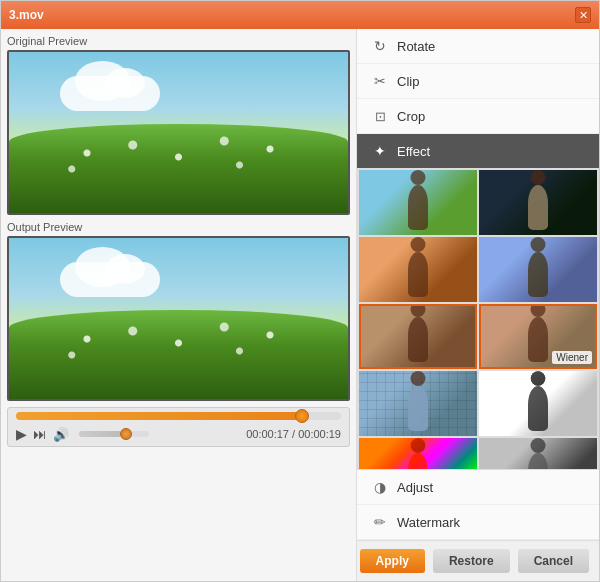  What do you see at coordinates (178, 416) in the screenshot?
I see `progress-bar` at bounding box center [178, 416].